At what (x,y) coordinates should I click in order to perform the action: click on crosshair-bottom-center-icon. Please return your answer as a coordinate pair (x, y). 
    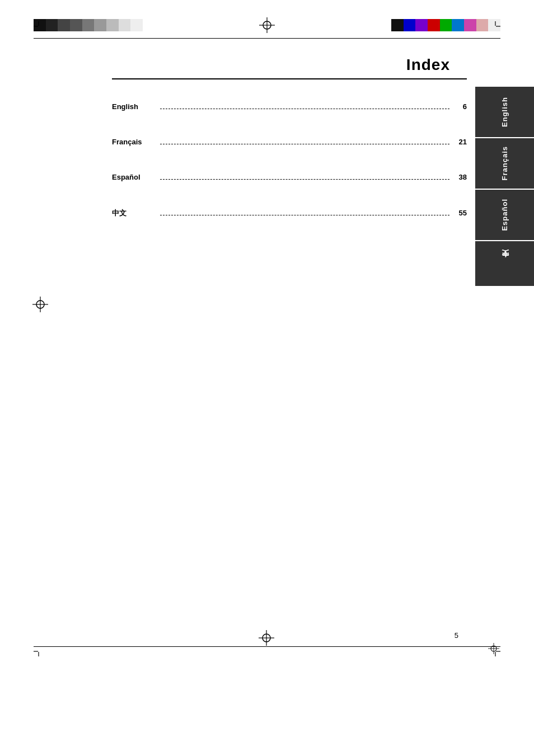
    Looking at the image, I should click on (267, 638).